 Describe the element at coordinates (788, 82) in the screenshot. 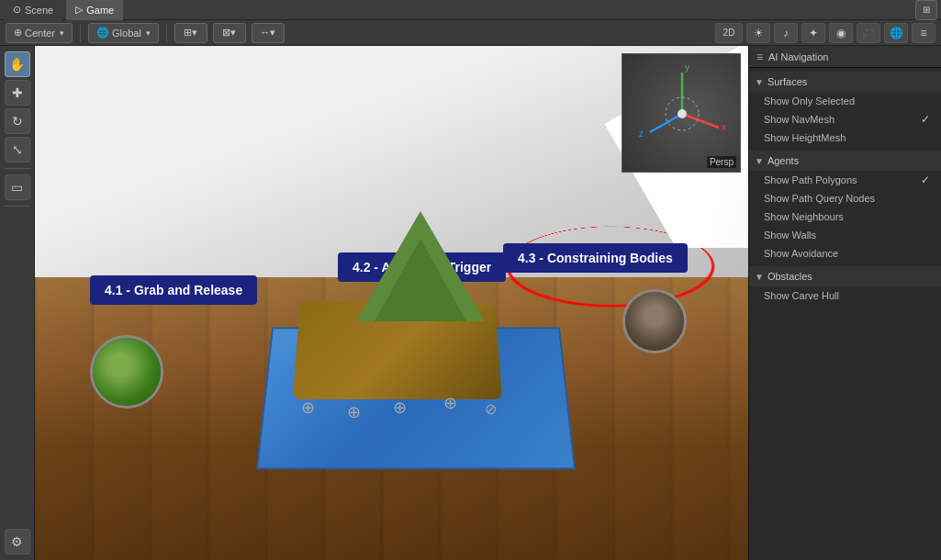

I see `surfaces-label: Surfaces` at that location.